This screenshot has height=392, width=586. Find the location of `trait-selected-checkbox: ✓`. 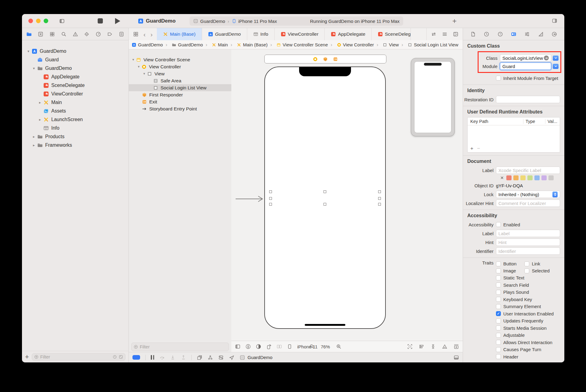

trait-selected-checkbox: ✓ is located at coordinates (527, 271).